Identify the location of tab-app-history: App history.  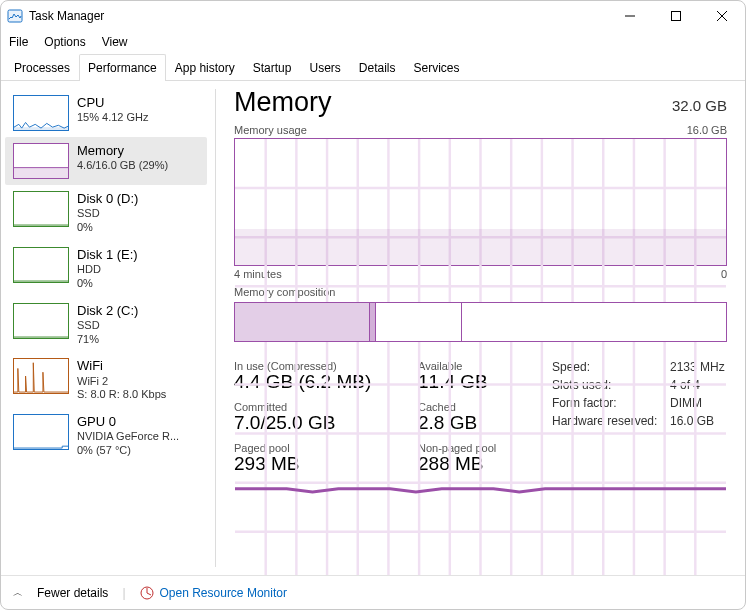
(205, 68).